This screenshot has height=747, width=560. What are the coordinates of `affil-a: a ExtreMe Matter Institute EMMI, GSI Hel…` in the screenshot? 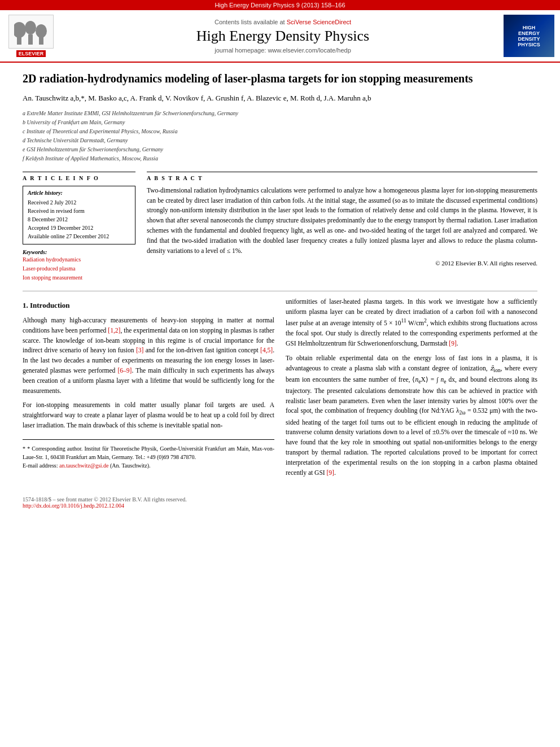 It's located at (280, 113).